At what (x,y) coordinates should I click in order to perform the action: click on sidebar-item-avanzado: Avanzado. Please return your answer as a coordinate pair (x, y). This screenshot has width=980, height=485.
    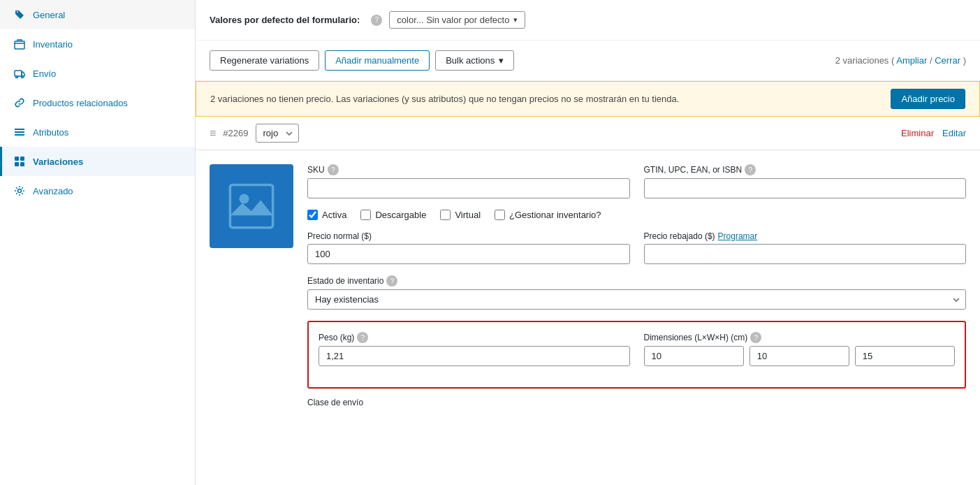
    Looking at the image, I should click on (98, 191).